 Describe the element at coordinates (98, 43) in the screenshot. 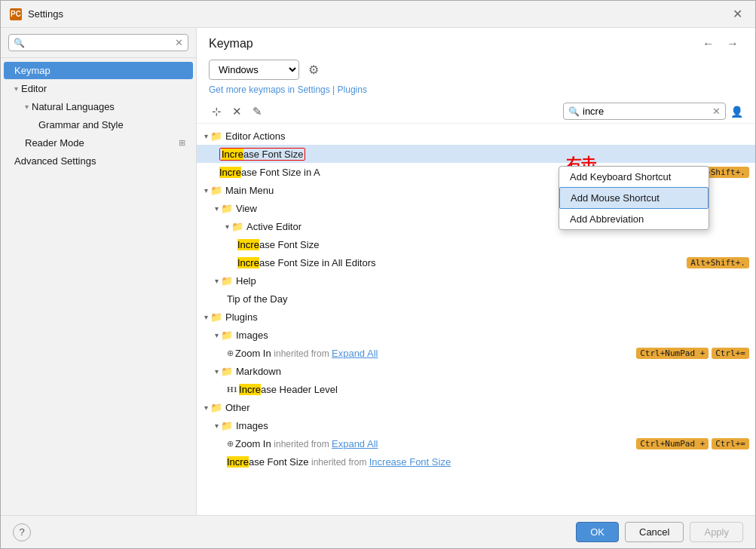

I see `sidebar-search-box: 🔍 incre ✕` at that location.